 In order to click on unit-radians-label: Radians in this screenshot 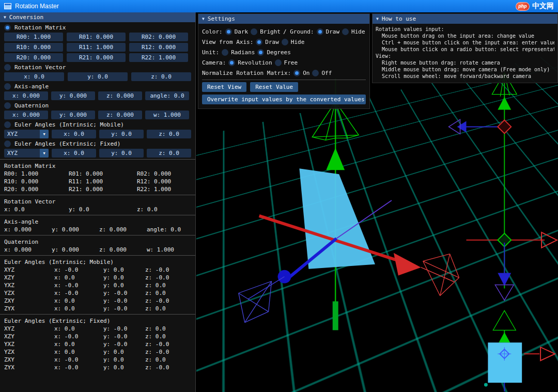, I will do `click(243, 53)`.